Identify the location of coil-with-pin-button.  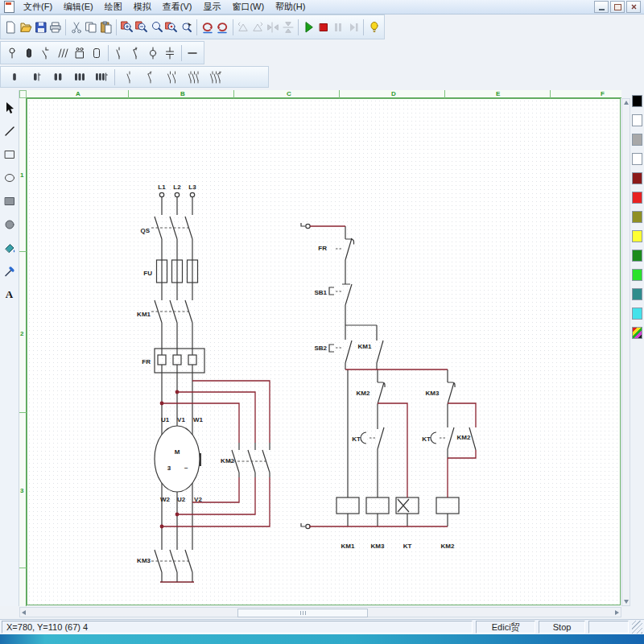
(35, 77).